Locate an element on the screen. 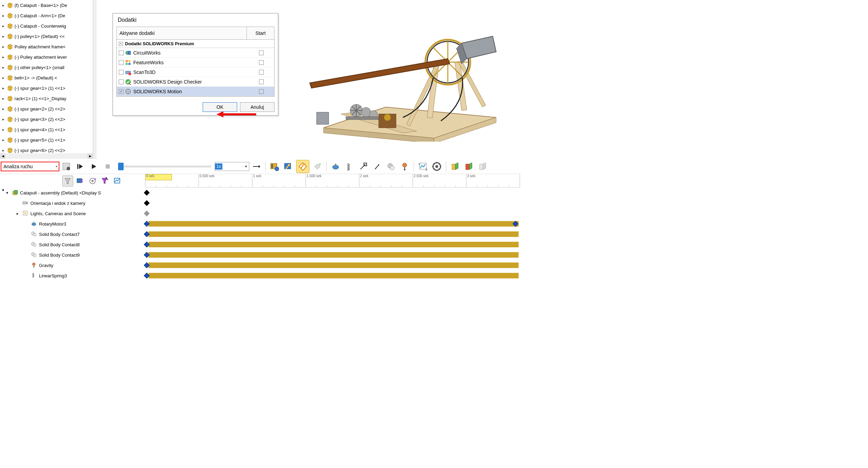 This screenshot has height=468, width=868. tree-item: ▸ (-) other pulley<1> (small is located at coordinates (46, 67).